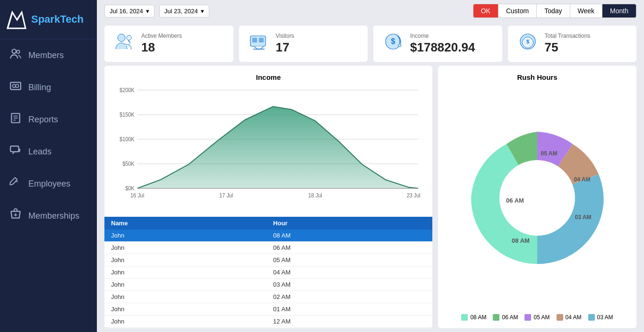  What do you see at coordinates (16, 152) in the screenshot?
I see `leads-icon` at bounding box center [16, 152].